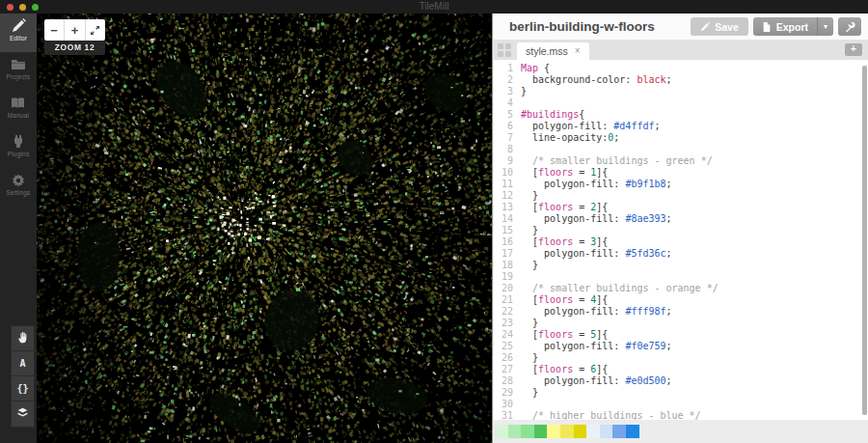 This screenshot has height=443, width=868. Describe the element at coordinates (727, 27) in the screenshot. I see `save-button-label: Save` at that location.